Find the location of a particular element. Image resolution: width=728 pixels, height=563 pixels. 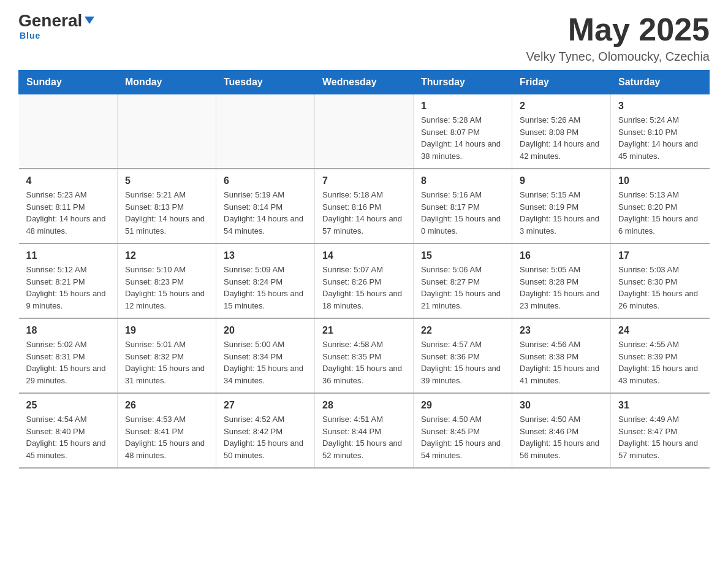

day-info: Sunrise: 4:52 AMSunset: 8:42 PMDaylight:… is located at coordinates (265, 437).